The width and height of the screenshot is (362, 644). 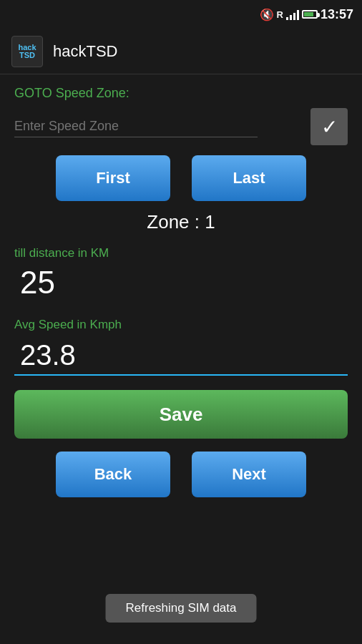 What do you see at coordinates (306, 14) in the screenshot?
I see `status-icons: 🔇 R 13:57` at bounding box center [306, 14].